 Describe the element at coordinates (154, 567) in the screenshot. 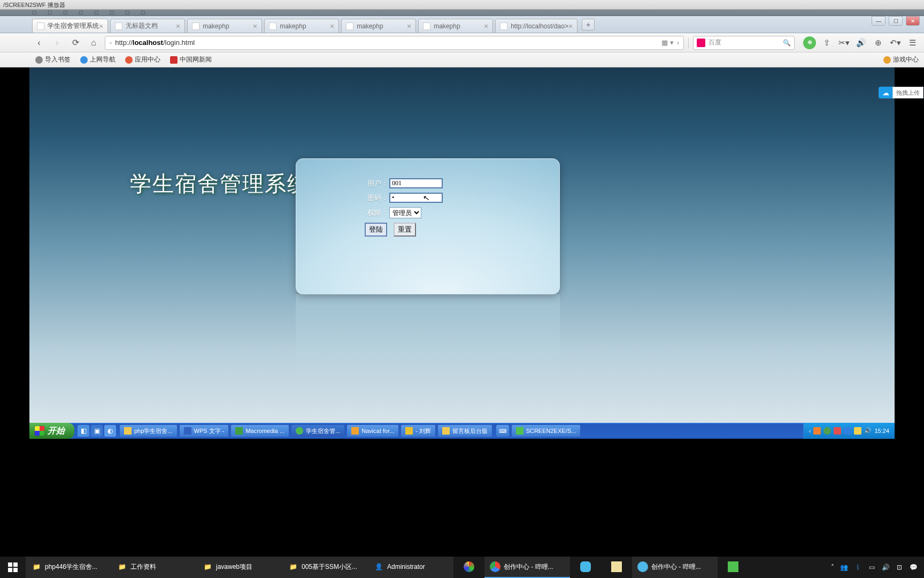

I see `win10-taskbar-item: 📁工作资料` at that location.